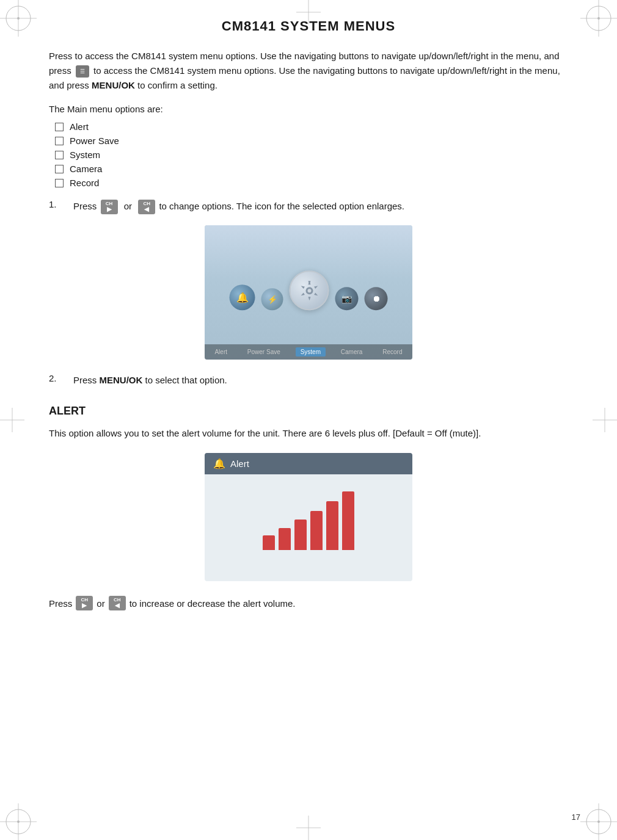  What do you see at coordinates (309, 291) in the screenshot?
I see `menu-icon-system-item` at bounding box center [309, 291].